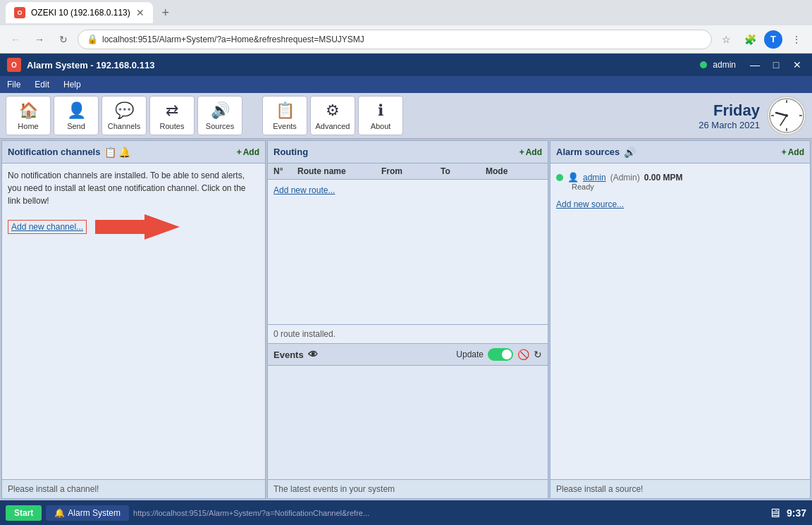 The height and width of the screenshot is (525, 812). What do you see at coordinates (797, 65) in the screenshot?
I see `close-button: ✕` at bounding box center [797, 65].